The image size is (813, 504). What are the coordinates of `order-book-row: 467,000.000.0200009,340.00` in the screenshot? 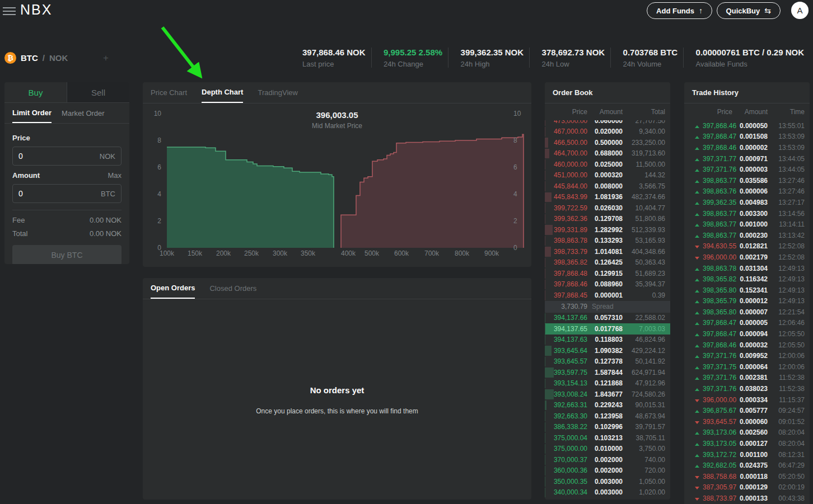 It's located at (608, 132).